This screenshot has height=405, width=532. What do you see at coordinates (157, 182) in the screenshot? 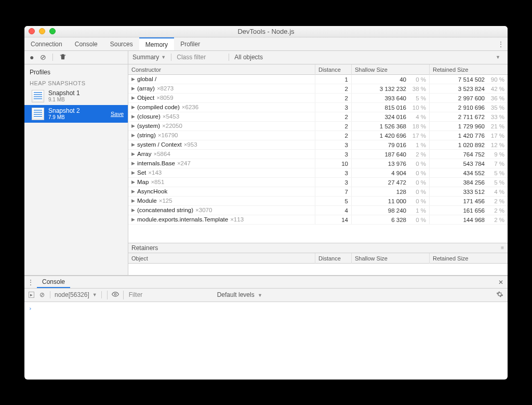
I see `instance-count: ×851` at bounding box center [157, 182].